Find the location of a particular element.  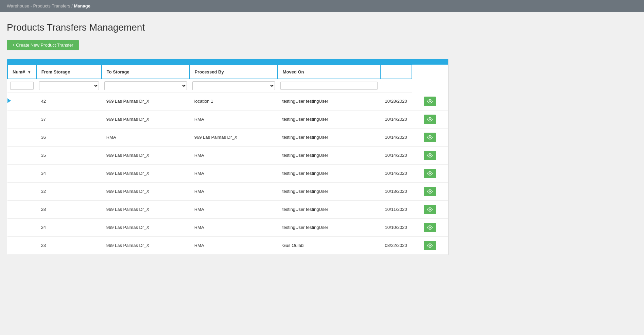

table-row: 34969 Las Palmas Dr_XRMAtestingUser test… is located at coordinates (228, 173).